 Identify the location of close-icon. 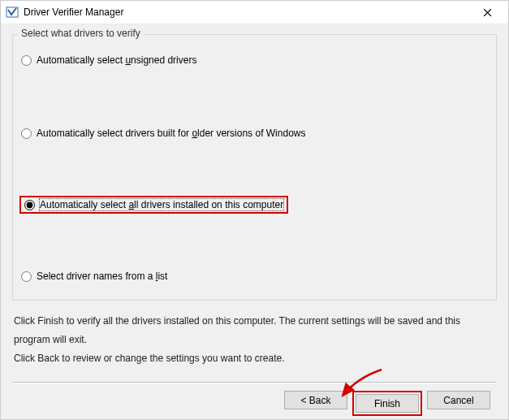
(487, 13).